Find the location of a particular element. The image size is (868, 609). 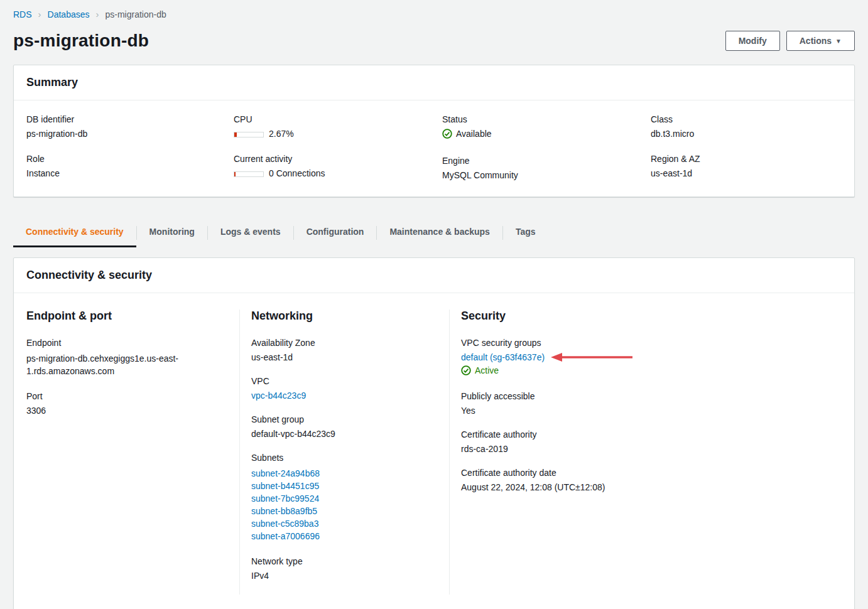

cpu-value: 2.67% is located at coordinates (281, 134).